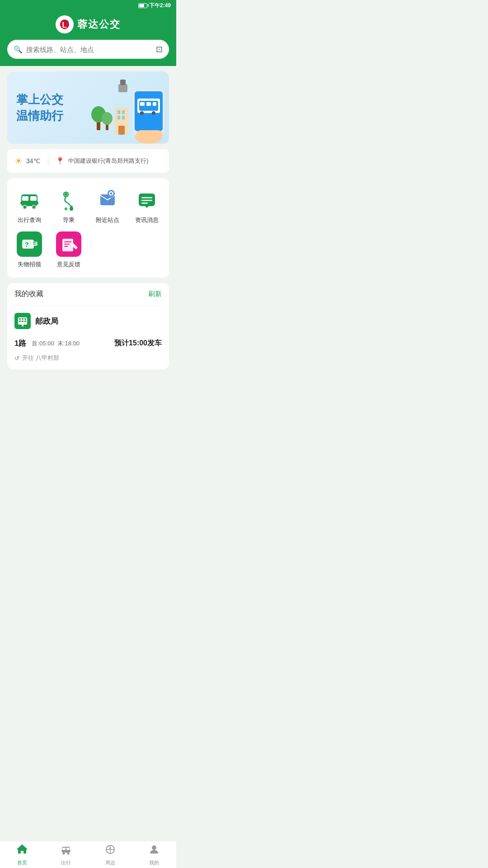 The width and height of the screenshot is (488, 868). I want to click on search-input, so click(89, 50).